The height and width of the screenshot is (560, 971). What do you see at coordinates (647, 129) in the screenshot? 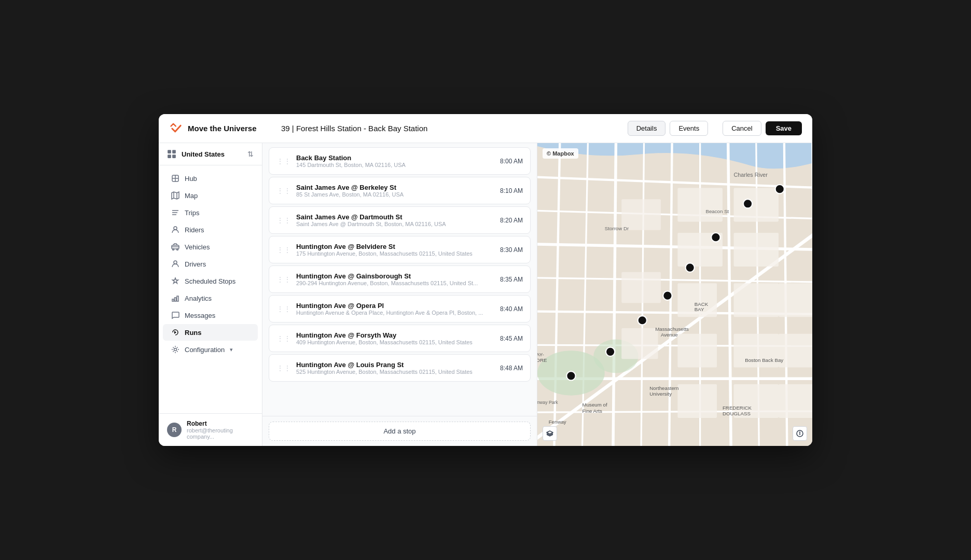
I see `details-tab: Details` at bounding box center [647, 129].